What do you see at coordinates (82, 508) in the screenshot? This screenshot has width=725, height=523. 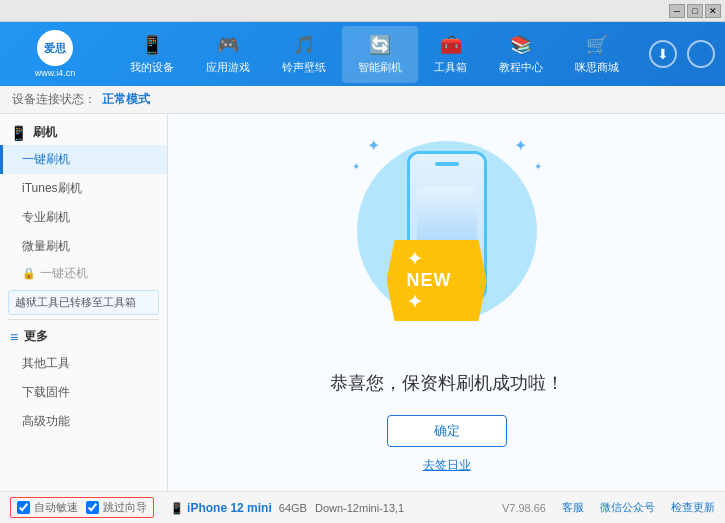 I see `checkbox-group-container: 自动敏速 跳过向导` at bounding box center [82, 508].